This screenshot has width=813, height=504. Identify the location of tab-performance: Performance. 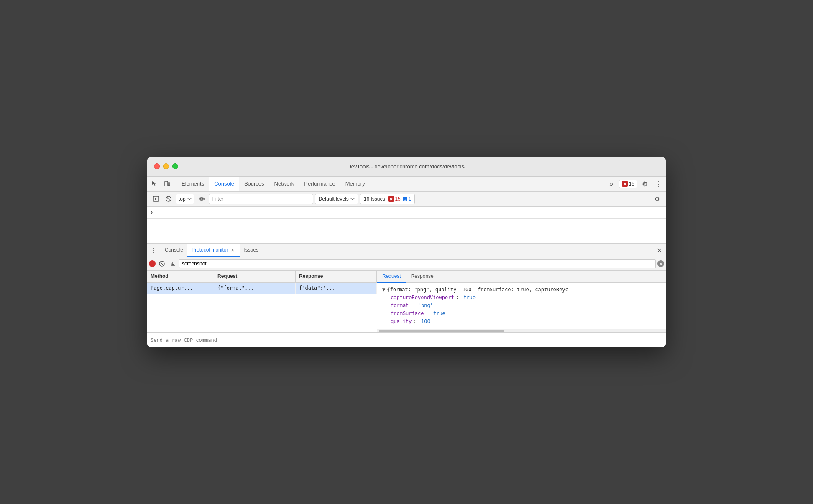
(320, 184).